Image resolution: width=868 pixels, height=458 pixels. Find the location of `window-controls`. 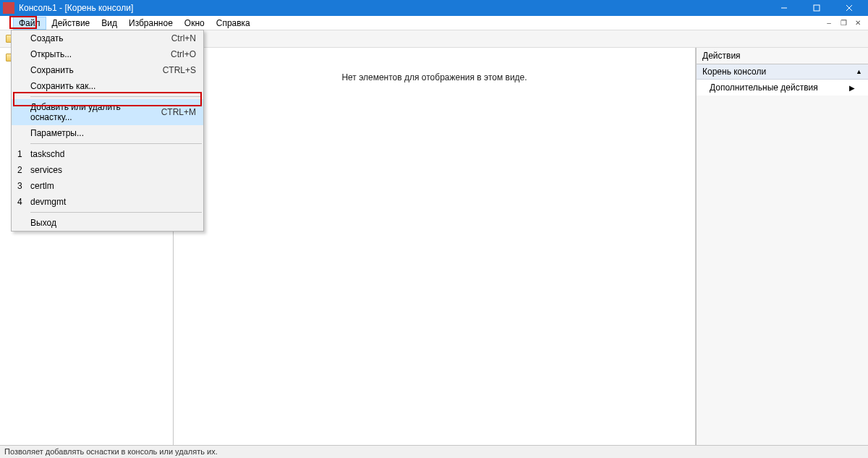

window-controls is located at coordinates (816, 8).